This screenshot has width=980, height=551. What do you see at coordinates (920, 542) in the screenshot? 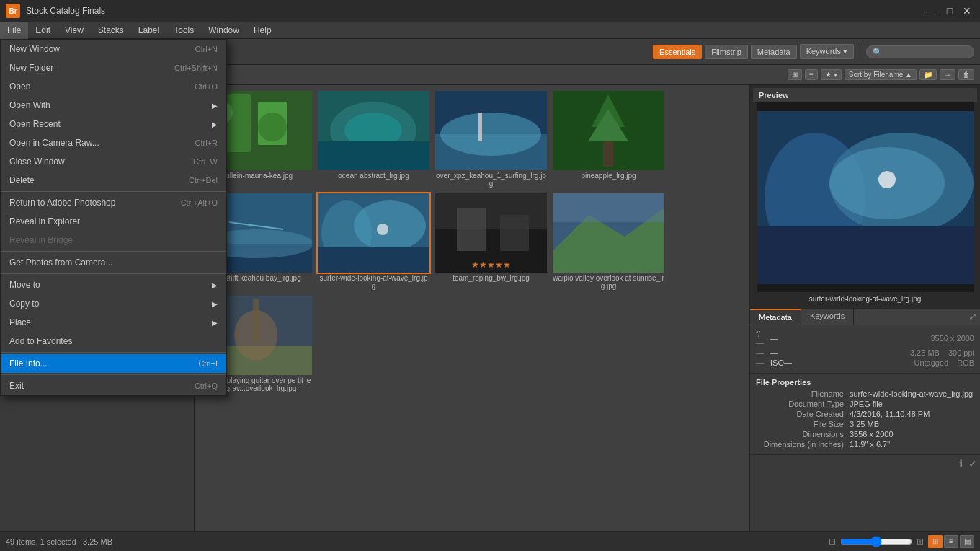
I see `thumb-larger-icon: ⊞` at bounding box center [920, 542].